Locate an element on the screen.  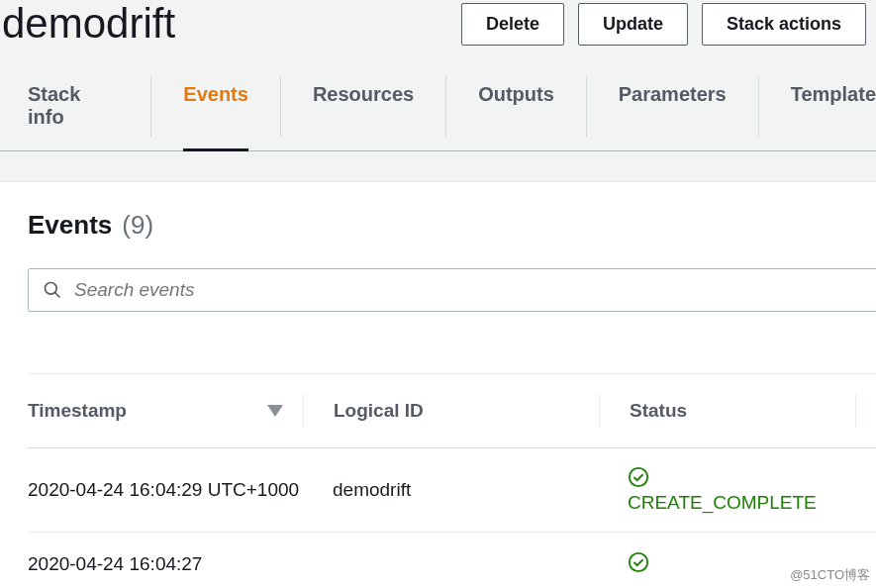
col-header-logical-id-label: Logical ID is located at coordinates (378, 411).